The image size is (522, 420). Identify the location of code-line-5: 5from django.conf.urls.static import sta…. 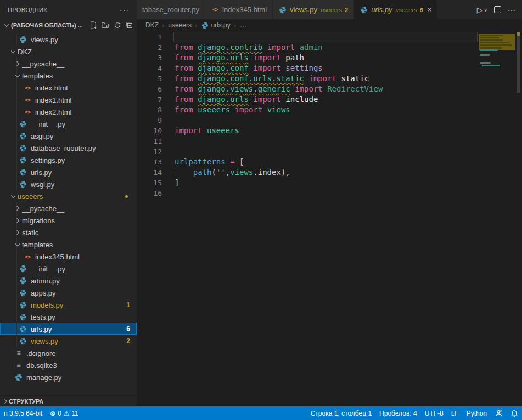
(307, 79).